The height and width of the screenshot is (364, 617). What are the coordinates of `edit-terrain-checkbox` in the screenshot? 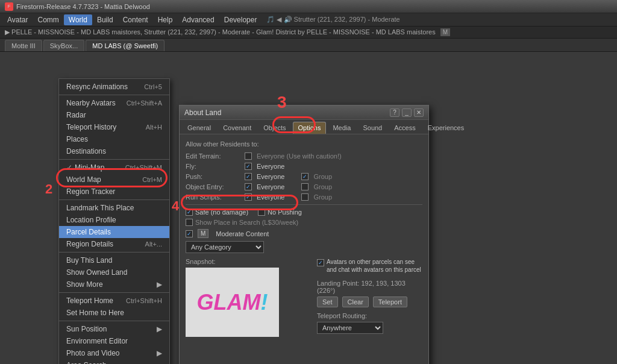 It's located at (248, 156).